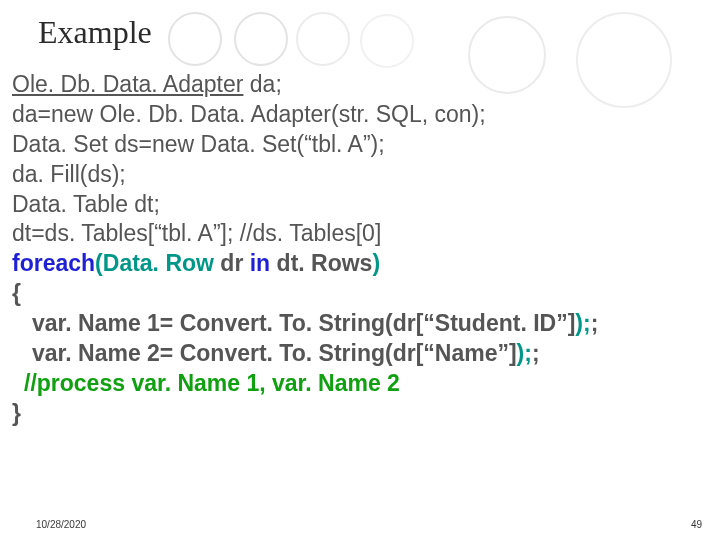 The image size is (720, 540). What do you see at coordinates (61, 524) in the screenshot?
I see `footer-date: 10/28/2020` at bounding box center [61, 524].